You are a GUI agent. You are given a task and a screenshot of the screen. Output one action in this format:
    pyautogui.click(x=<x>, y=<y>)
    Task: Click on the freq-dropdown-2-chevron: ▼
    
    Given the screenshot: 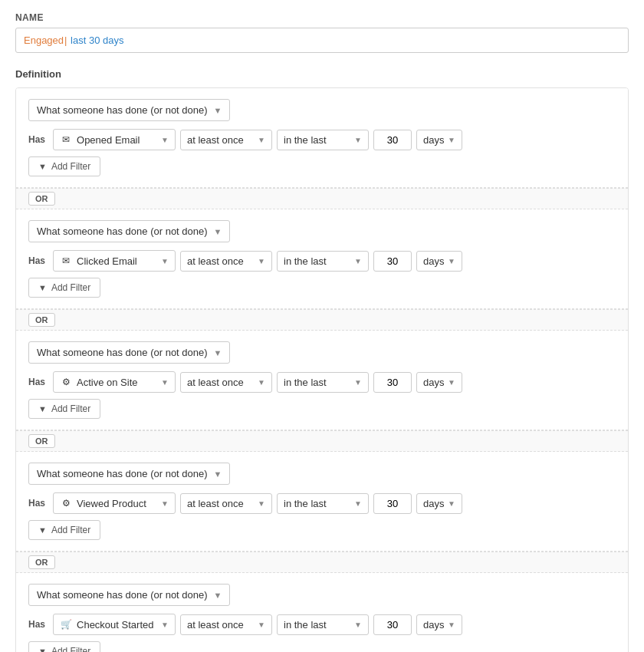 What is the action you would take?
    pyautogui.click(x=261, y=261)
    